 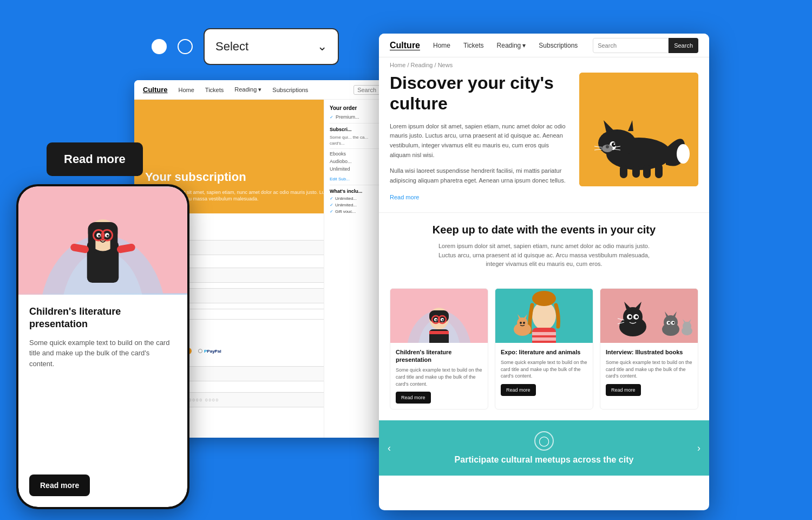 What do you see at coordinates (103, 353) in the screenshot?
I see `mobile-card-text: Some quick example text to build on the …` at bounding box center [103, 353].